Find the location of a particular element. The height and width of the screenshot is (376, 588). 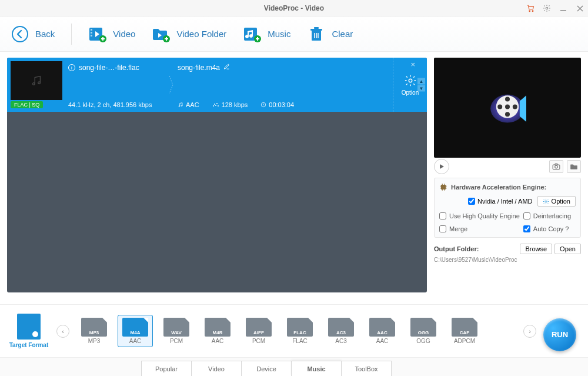

add-music-button: Music is located at coordinates (267, 34).